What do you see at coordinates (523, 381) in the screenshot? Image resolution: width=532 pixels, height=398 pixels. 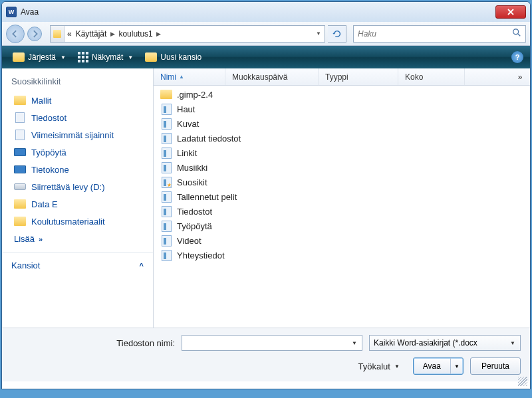 I see `resize-grip` at bounding box center [523, 381].